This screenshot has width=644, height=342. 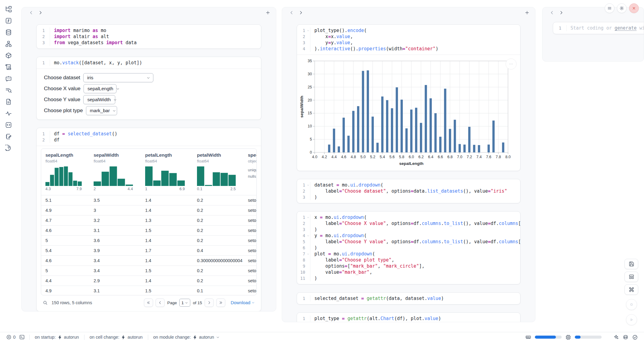 What do you see at coordinates (149, 63) in the screenshot?
I see `code-editor: 1mo.vstack([dataset, x, y, plot])` at bounding box center [149, 63].